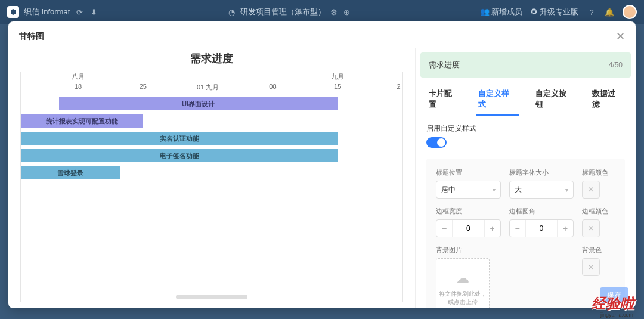 This screenshot has height=319, width=644. What do you see at coordinates (322, 12) in the screenshot?
I see `topbar: 织信 Informat ⟳ ⬇ ◔ 研发项目管理（瀑布型） ⚙ ⊕ 👥 新增成员…` at bounding box center [322, 12].